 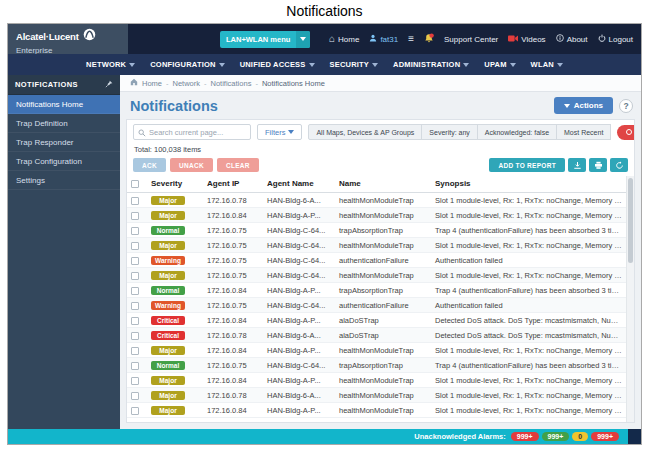 I want to click on filter-chip-acknowledged-false: Acknowledged: false, so click(x=517, y=132).